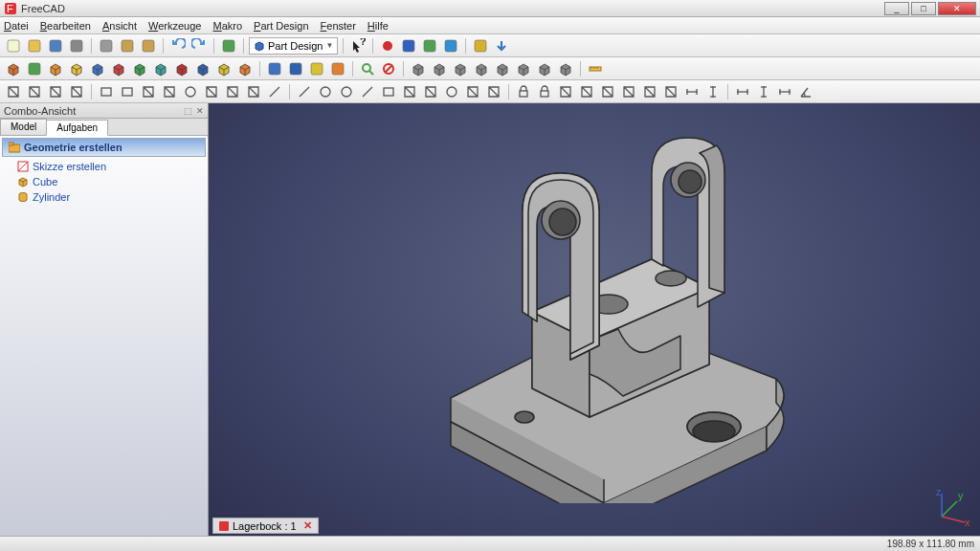 Image resolution: width=980 pixels, height=551 pixels. What do you see at coordinates (339, 26) in the screenshot?
I see `menu-fenster: Fenster` at bounding box center [339, 26].